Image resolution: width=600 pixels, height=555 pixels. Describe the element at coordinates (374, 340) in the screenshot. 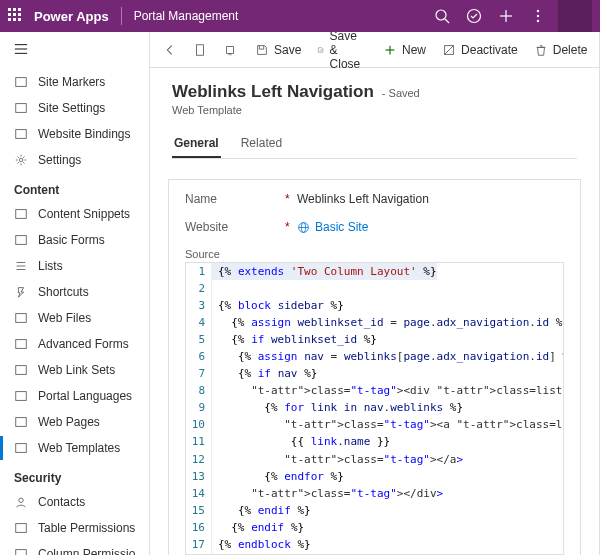

I see `code-line: 5 {% if weblinkset_id %}` at that location.